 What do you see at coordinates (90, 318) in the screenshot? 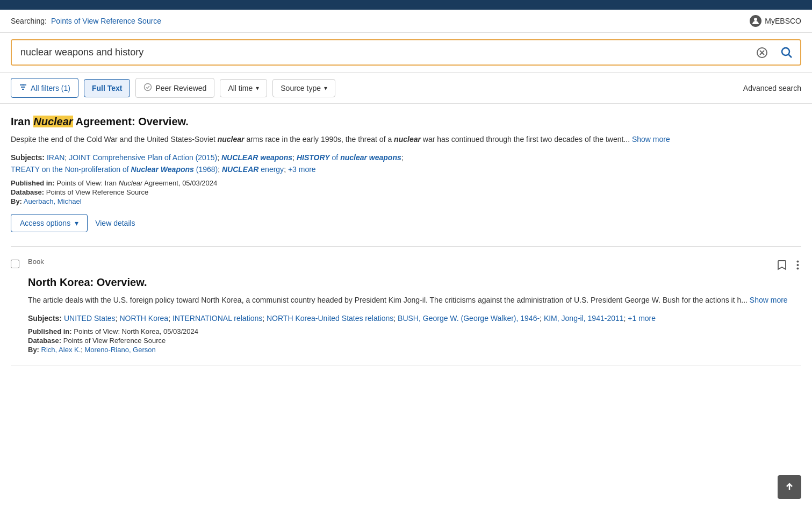
I see `subject-us: UNITED States` at bounding box center [90, 318].